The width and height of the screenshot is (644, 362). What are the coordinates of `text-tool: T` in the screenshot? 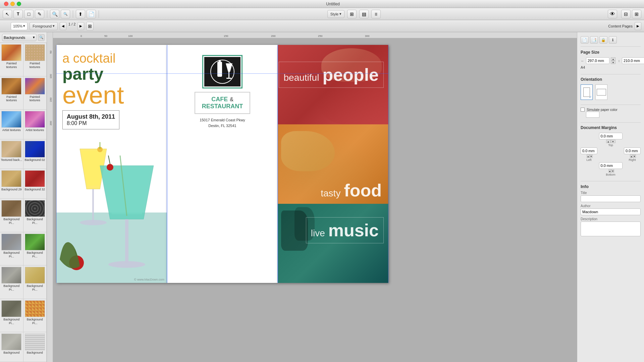 It's located at (18, 14).